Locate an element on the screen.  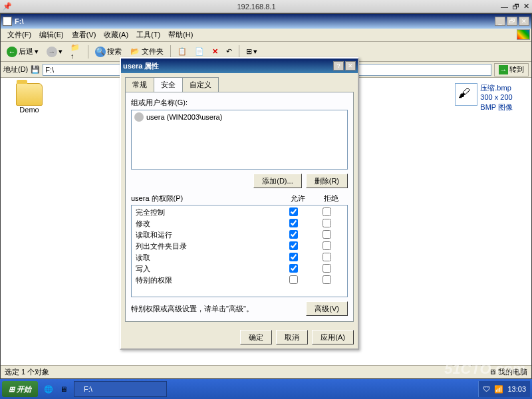
dialog-titlebar: usera 属性 ? ✕ is located at coordinates (239, 66).